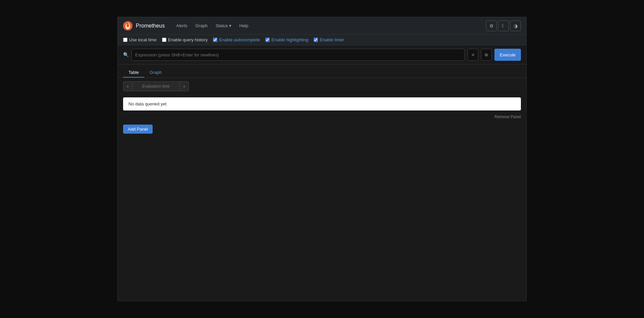  Describe the element at coordinates (322, 55) in the screenshot. I see `expression-bar: 🔍 ≡ ⊕ Execute` at that location.